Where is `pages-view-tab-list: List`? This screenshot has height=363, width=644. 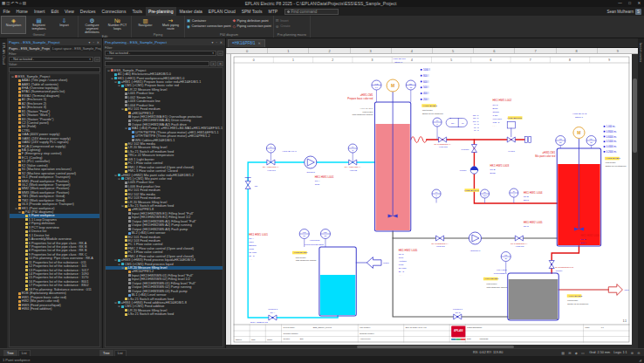 pages-view-tab-list: List is located at coordinates (24, 353).